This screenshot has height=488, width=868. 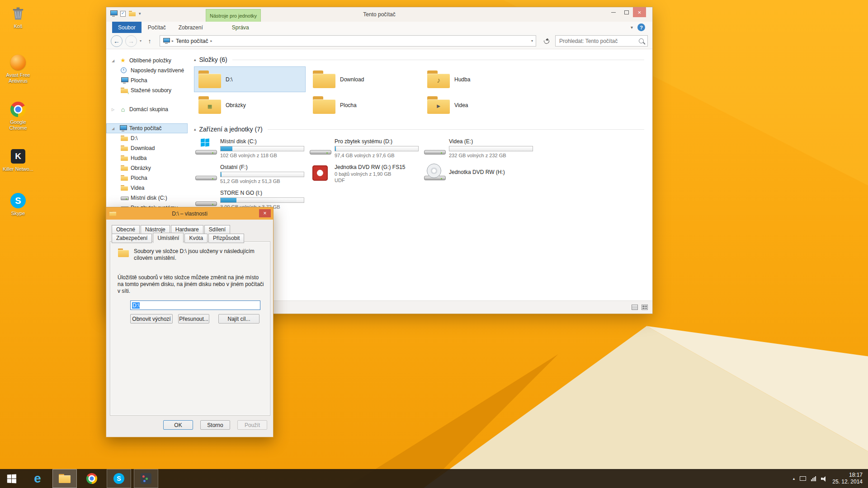 What do you see at coordinates (627, 12) in the screenshot?
I see `maximize-button` at bounding box center [627, 12].